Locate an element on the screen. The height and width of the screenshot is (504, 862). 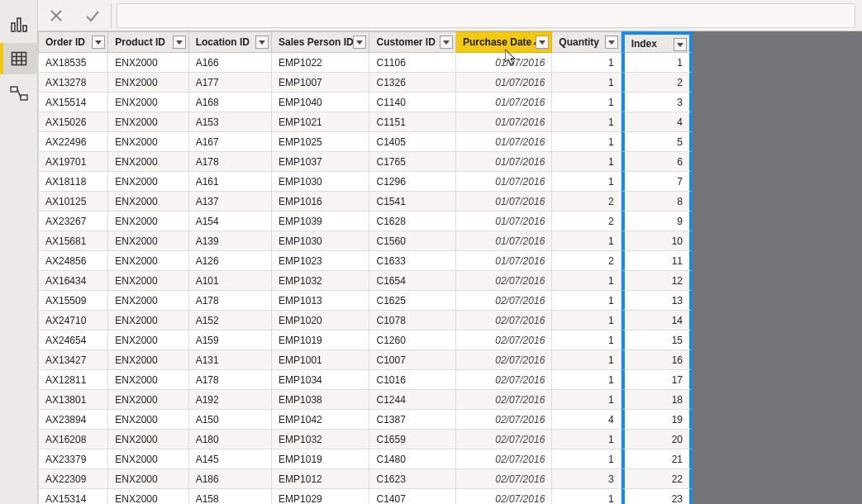
cell: EMP1042 is located at coordinates (321, 420).